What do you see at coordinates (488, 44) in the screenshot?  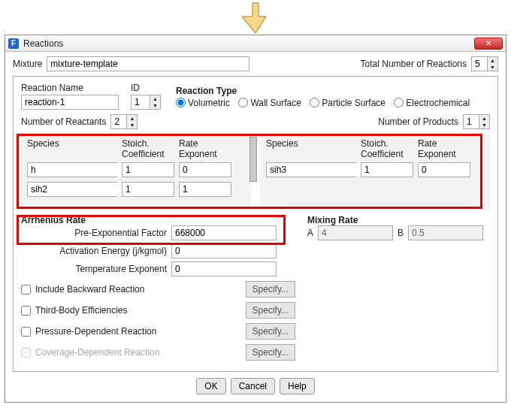 I see `close-button: ✕` at bounding box center [488, 44].